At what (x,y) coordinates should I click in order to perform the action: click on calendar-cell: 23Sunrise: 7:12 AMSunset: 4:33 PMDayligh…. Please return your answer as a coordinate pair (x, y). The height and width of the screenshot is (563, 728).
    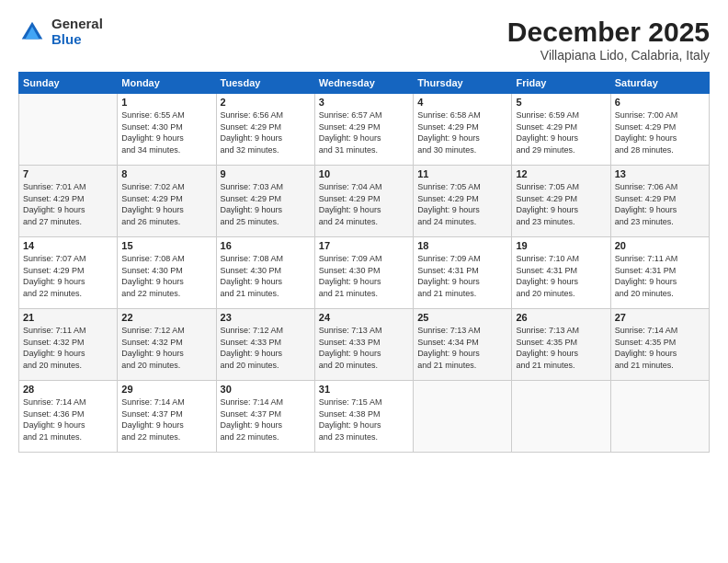
    Looking at the image, I should click on (265, 345).